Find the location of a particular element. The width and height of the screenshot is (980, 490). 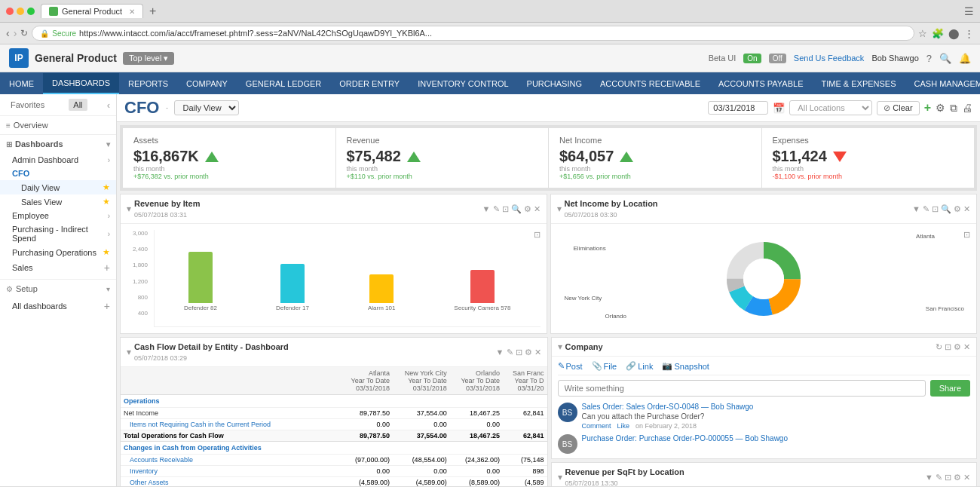

cashflow-filter-button: ▼ is located at coordinates (501, 353).